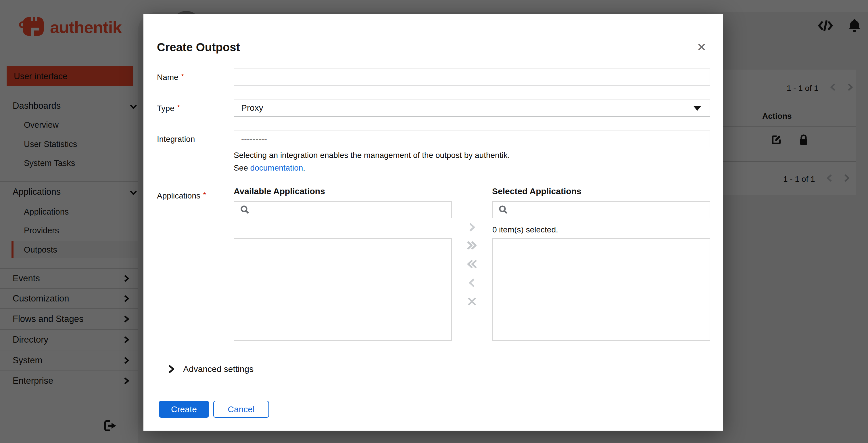 The width and height of the screenshot is (868, 443). Describe the element at coordinates (168, 108) in the screenshot. I see `type-label: Type*` at that location.